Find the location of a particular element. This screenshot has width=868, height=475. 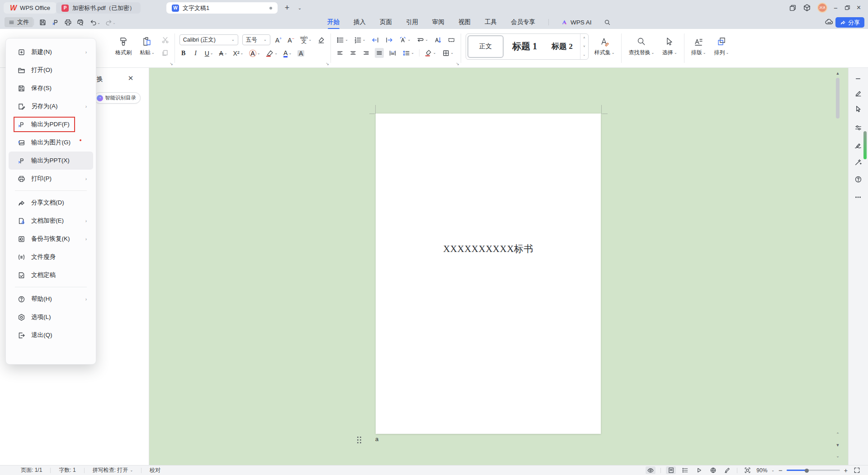

tab-tools: 工具 is located at coordinates (491, 22).